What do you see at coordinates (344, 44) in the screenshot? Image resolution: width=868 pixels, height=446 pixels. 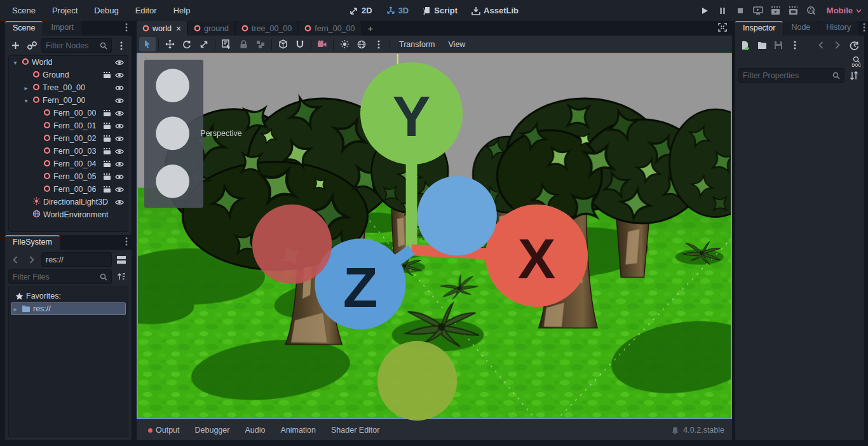 I see `preview-sunlight-button` at bounding box center [344, 44].